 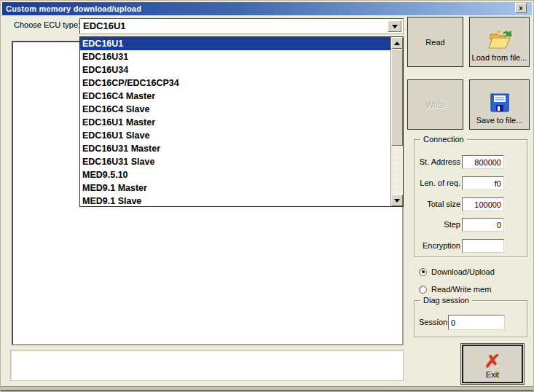 What do you see at coordinates (492, 361) in the screenshot?
I see `red-x-icon: ✗` at bounding box center [492, 361].